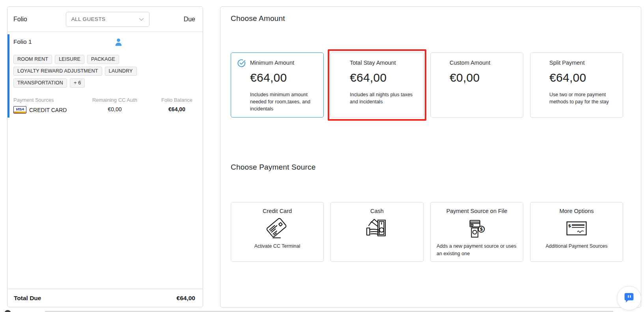 This screenshot has height=312, width=644. Describe the element at coordinates (118, 43) in the screenshot. I see `guest-person-icon` at that location.